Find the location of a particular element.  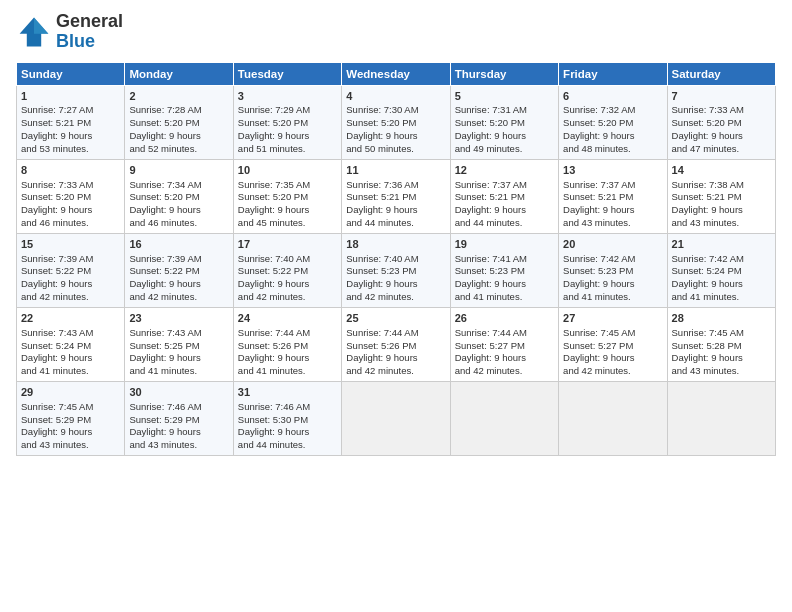

day-info-line: and 52 minutes. is located at coordinates (178, 150).